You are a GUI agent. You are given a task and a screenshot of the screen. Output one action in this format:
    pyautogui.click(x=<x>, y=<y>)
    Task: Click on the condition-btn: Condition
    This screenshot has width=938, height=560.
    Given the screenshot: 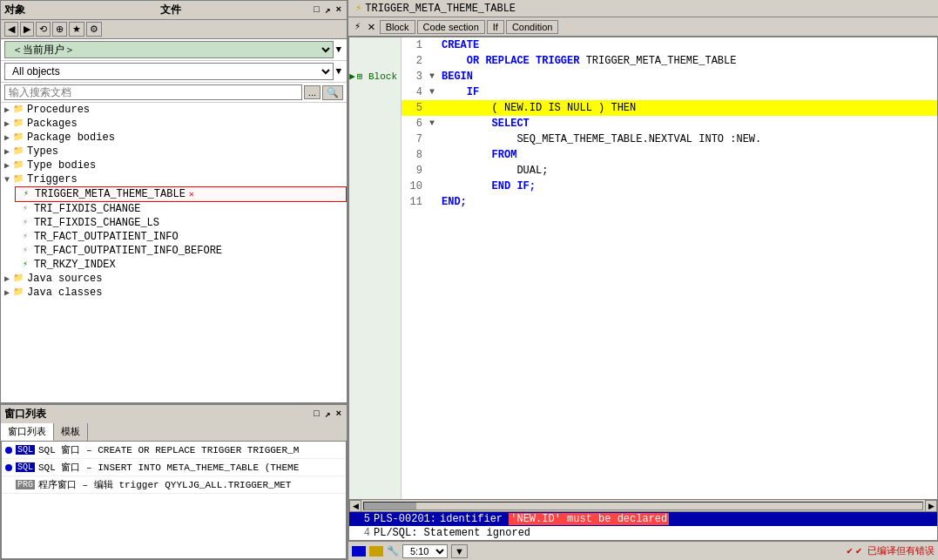 What is the action you would take?
    pyautogui.click(x=532, y=27)
    